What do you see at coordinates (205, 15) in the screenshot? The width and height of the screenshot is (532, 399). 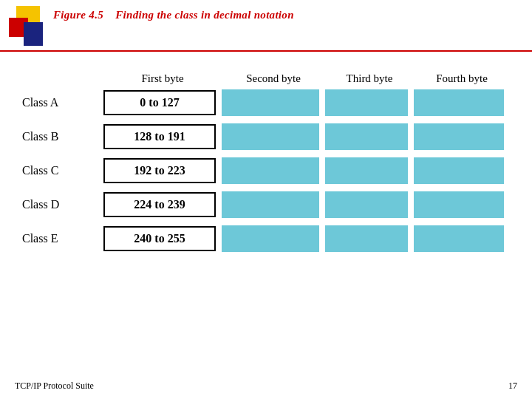 I see `figure-description: Finding the class in decimal notation` at bounding box center [205, 15].